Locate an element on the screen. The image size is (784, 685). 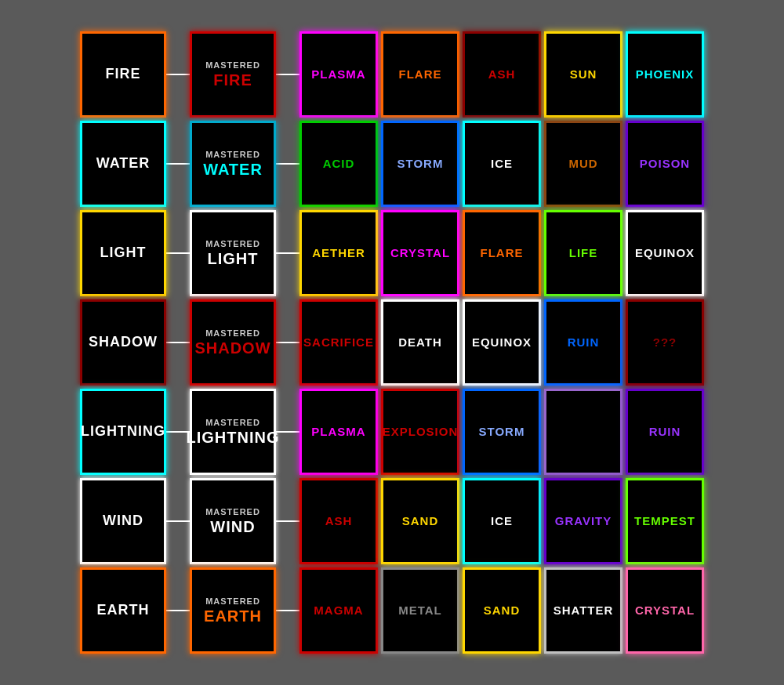
base-element-label: WIND is located at coordinates (123, 521).